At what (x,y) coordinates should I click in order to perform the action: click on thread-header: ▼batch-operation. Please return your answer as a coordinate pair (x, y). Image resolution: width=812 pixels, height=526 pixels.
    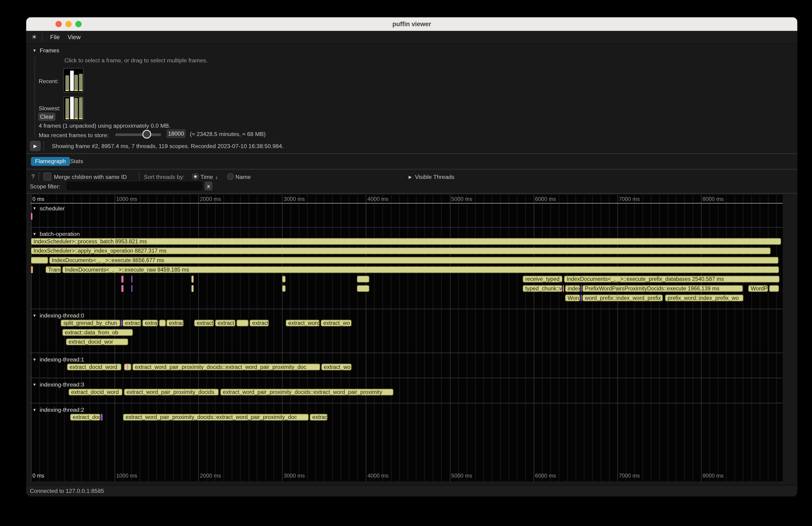
    Looking at the image, I should click on (56, 234).